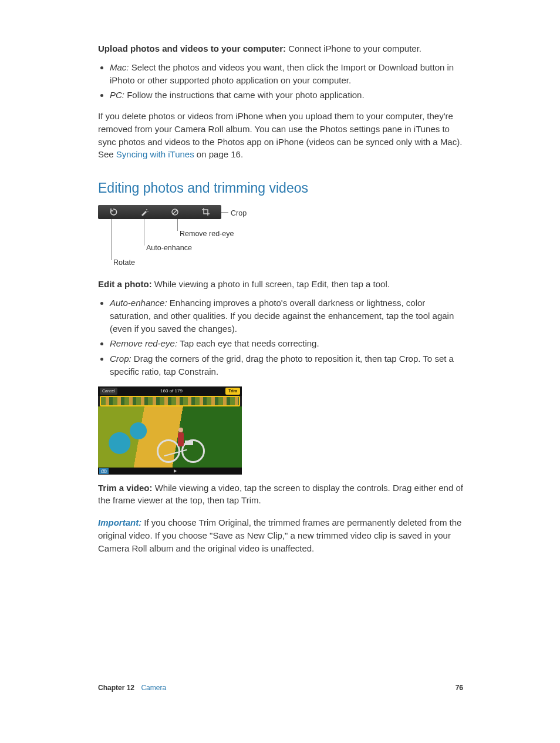  Describe the element at coordinates (170, 391) in the screenshot. I see `video-top-bar: Cancel 160 of 179 Trim` at that location.